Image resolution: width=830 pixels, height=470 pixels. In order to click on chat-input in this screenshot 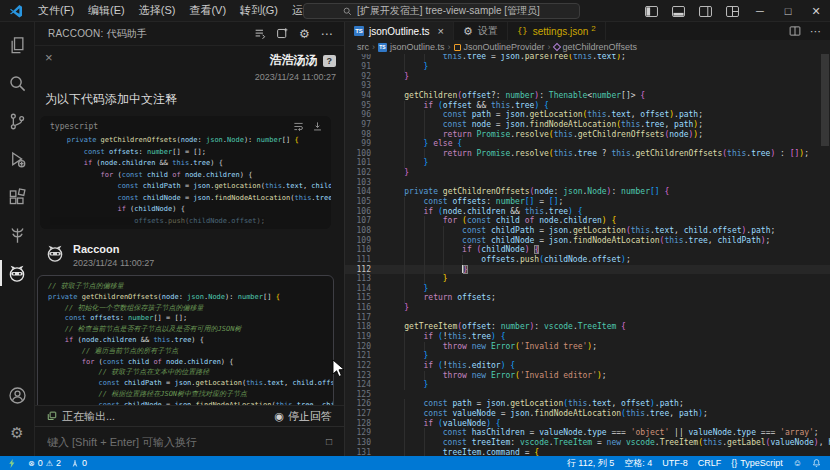, I will do `click(182, 442)`.